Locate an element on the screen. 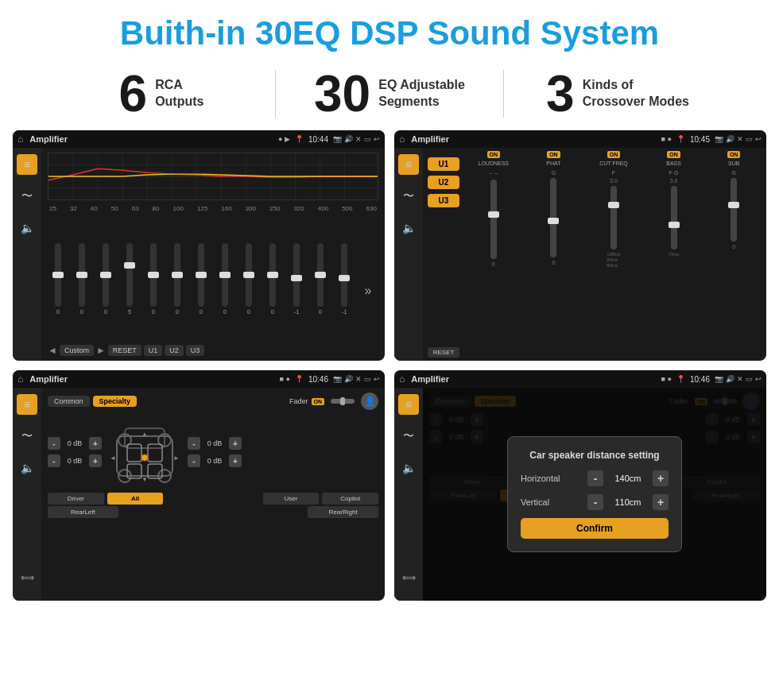  preset-u1: U1 is located at coordinates (444, 164).